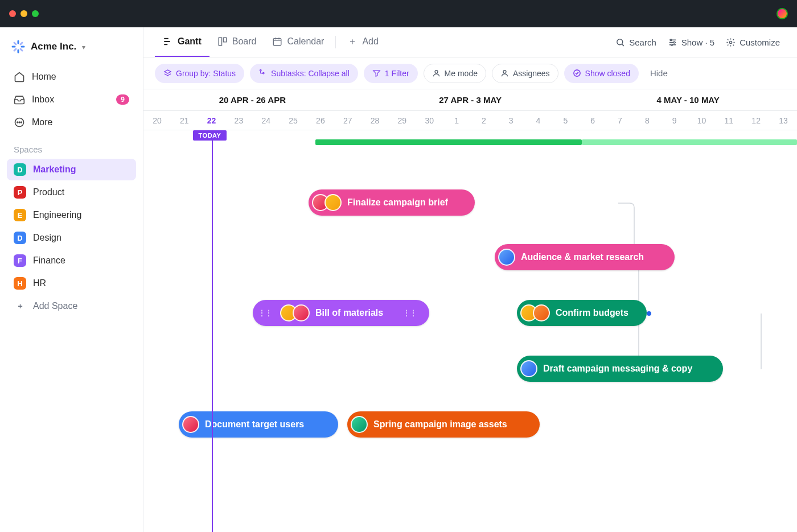 The width and height of the screenshot is (797, 532). Describe the element at coordinates (756, 121) in the screenshot. I see `day-cell: 12` at that location.